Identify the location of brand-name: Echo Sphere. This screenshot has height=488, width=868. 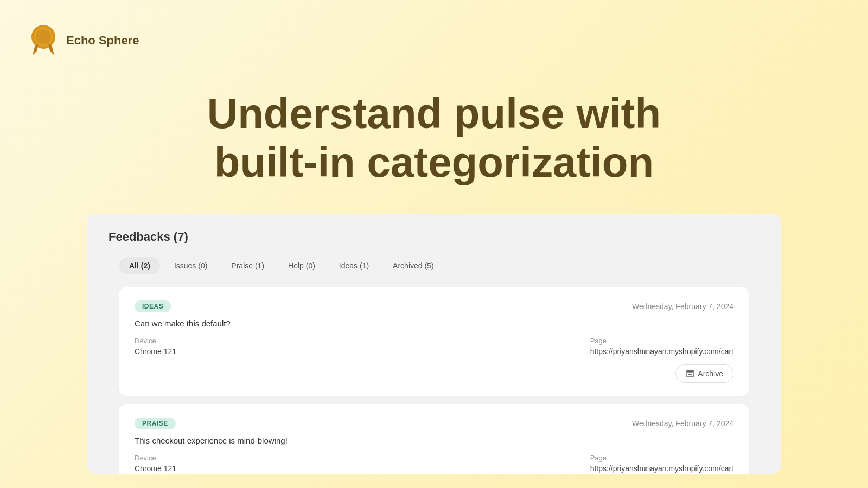
(103, 41).